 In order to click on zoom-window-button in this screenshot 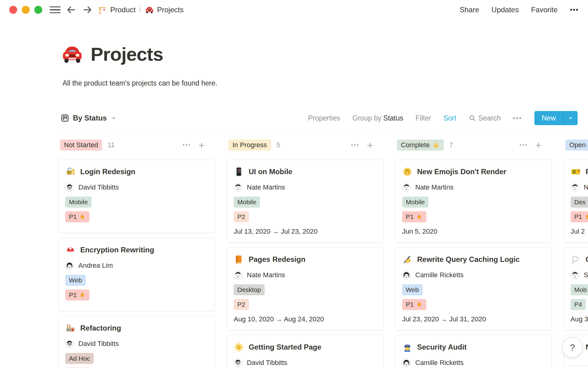, I will do `click(38, 10)`.